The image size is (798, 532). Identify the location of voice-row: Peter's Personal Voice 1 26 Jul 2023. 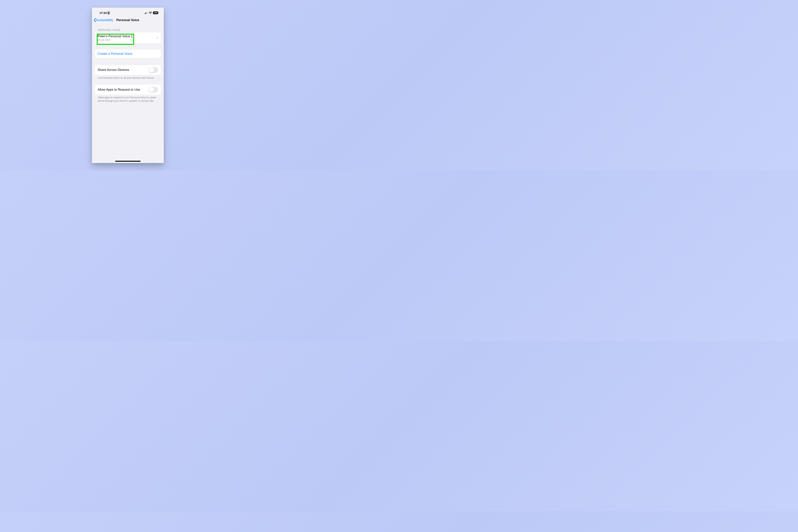
(128, 38).